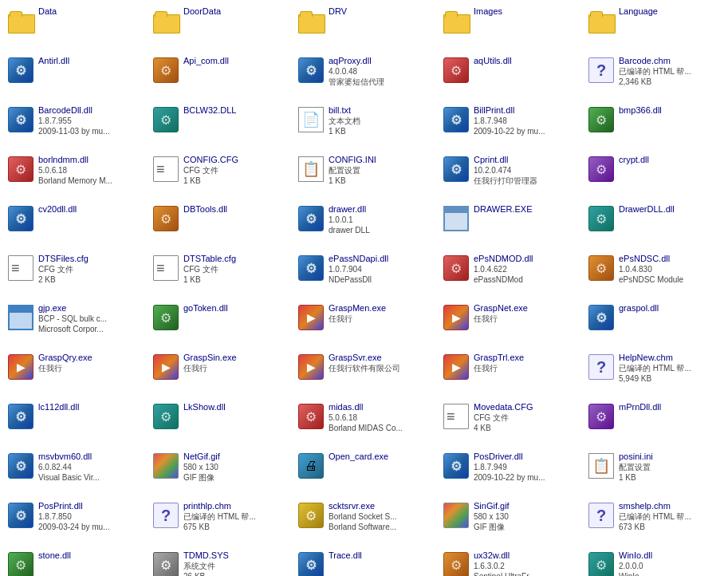 Image resolution: width=728 pixels, height=576 pixels. I want to click on file-item: DoorData, so click(221, 27).